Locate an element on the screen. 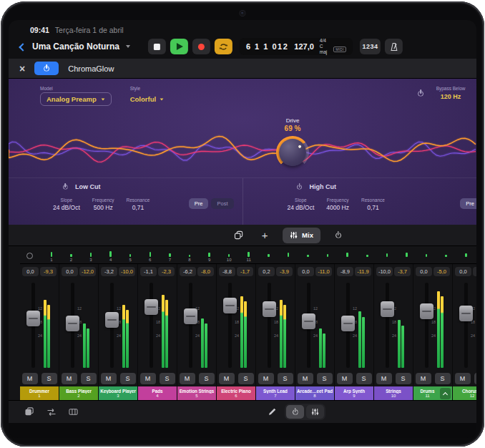  overview-slot: 2 is located at coordinates (72, 255).